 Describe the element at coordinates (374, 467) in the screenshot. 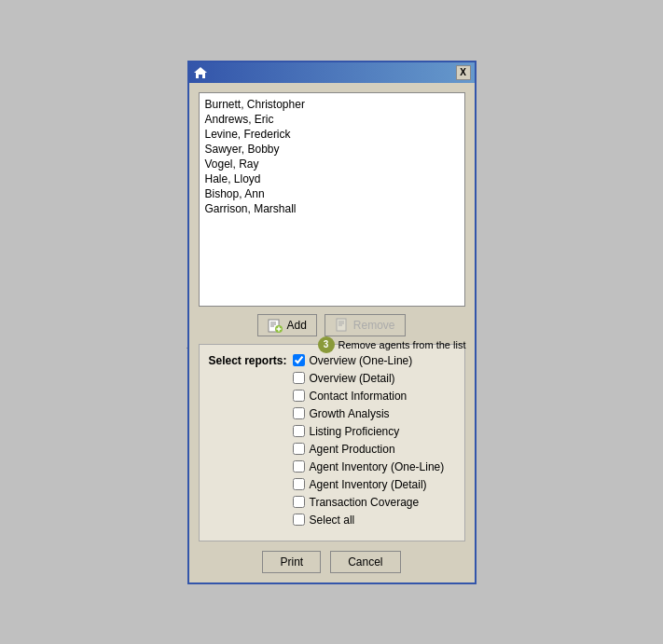

I see `report-option-row: Agent Inventory (One-Line)` at that location.